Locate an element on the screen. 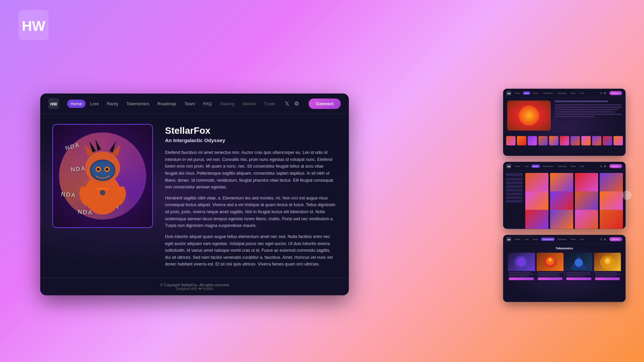 This screenshot has width=644, height=362. nav-item-staking: Staking is located at coordinates (227, 104).